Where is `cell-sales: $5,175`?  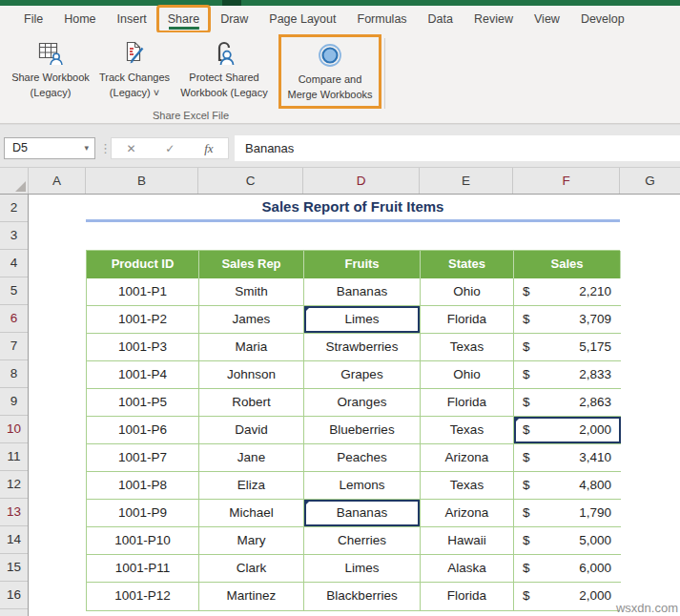 cell-sales: $5,175 is located at coordinates (567, 347).